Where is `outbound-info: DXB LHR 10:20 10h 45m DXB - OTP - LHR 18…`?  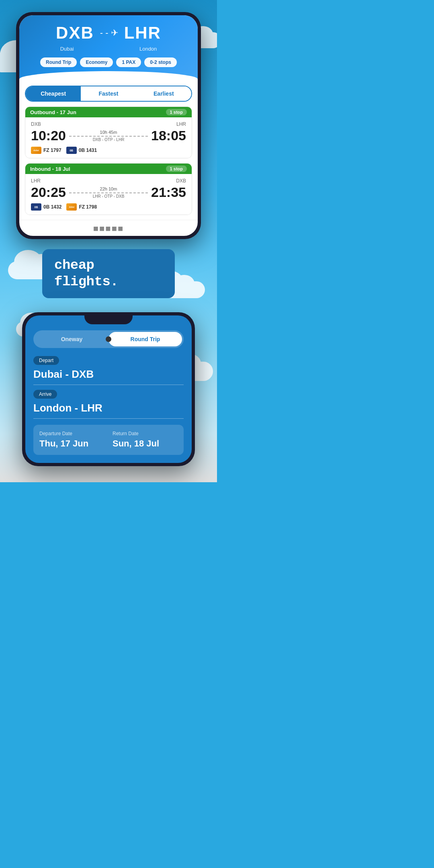 outbound-info: DXB LHR 10:20 10h 45m DXB - OTP - LHR 18… is located at coordinates (108, 137).